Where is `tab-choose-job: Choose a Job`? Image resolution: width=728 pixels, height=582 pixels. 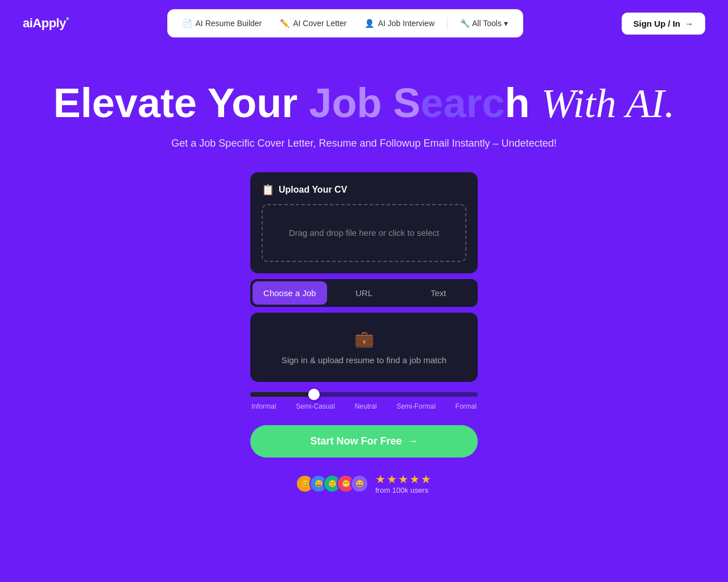 tab-choose-job: Choose a Job is located at coordinates (290, 293).